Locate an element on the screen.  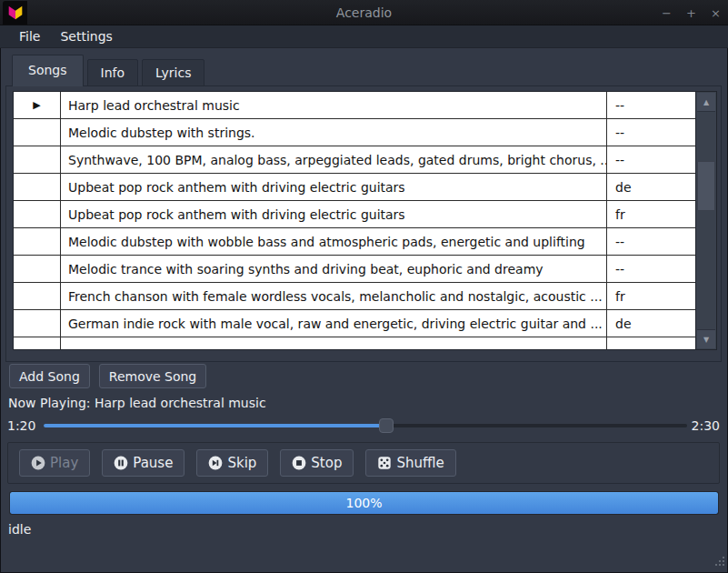
add-song-button: Add Song is located at coordinates (49, 377).